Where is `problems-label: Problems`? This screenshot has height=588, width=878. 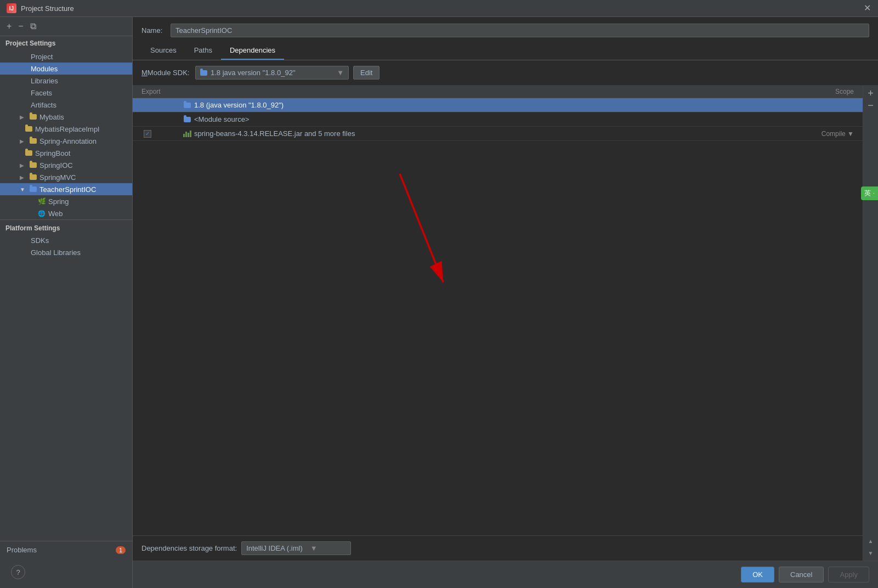 problems-label: Problems is located at coordinates (22, 550).